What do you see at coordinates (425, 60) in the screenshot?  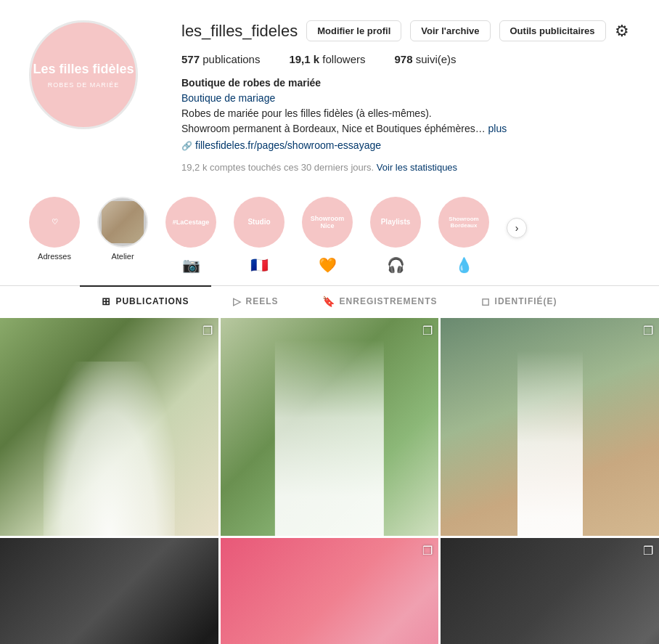 I see `following-stat: 978 suivi(e)s` at bounding box center [425, 60].